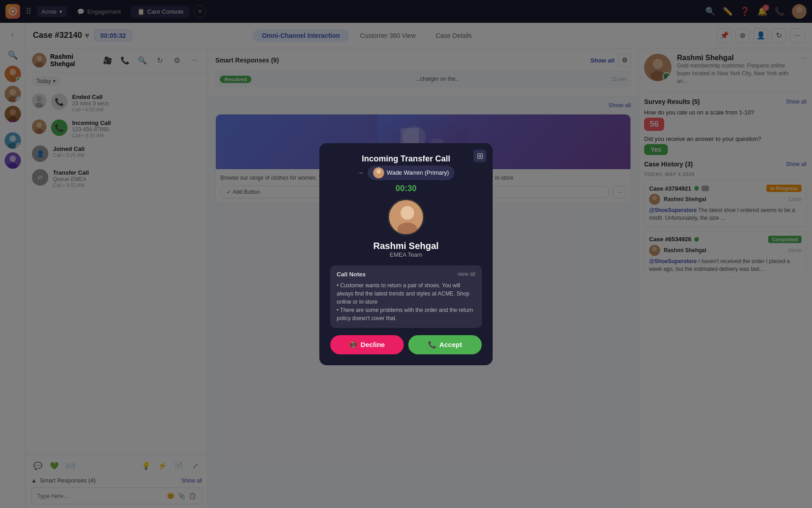 Image resolution: width=812 pixels, height=508 pixels. I want to click on accept-label: Accept, so click(451, 345).